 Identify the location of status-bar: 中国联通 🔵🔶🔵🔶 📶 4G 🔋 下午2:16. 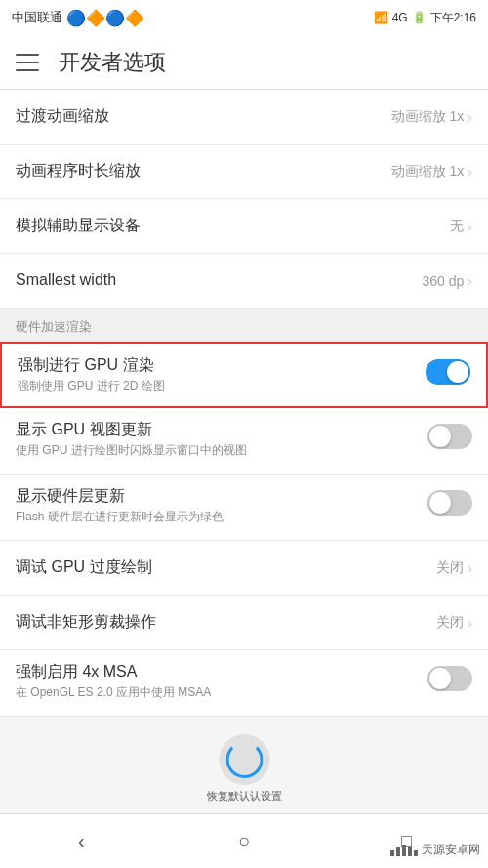
(244, 18).